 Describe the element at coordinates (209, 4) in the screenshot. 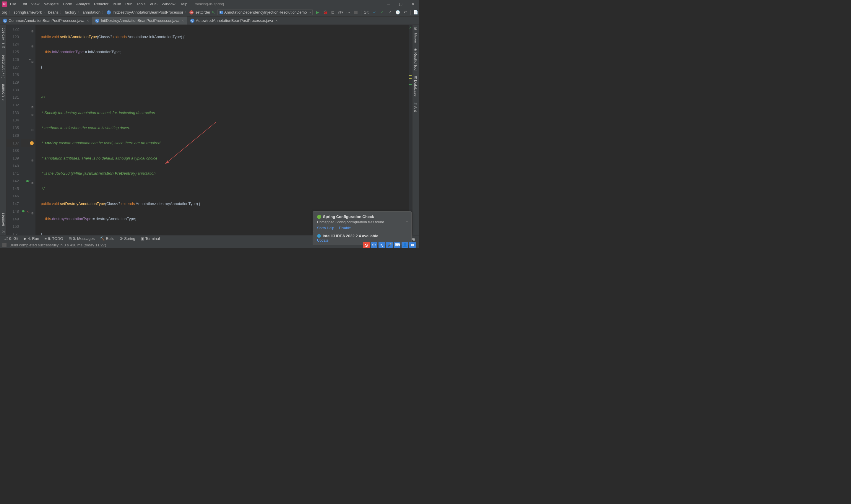

I see `project-name: thinking-in-spring` at that location.